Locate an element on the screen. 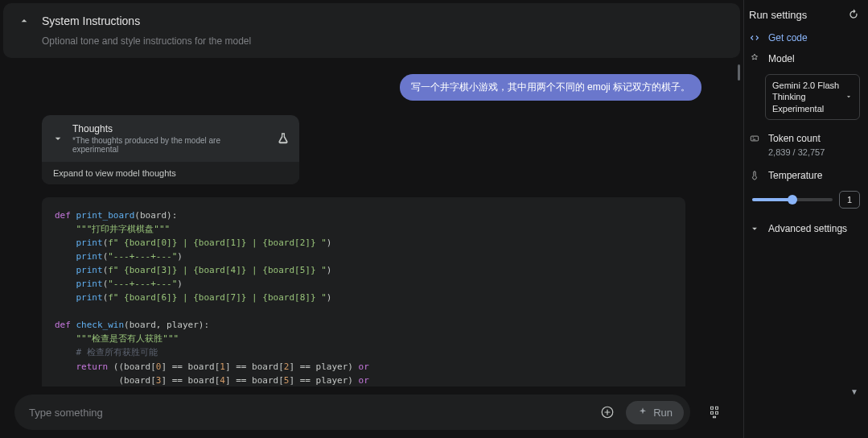 This screenshot has width=868, height=438. model-label: Model is located at coordinates (782, 59).